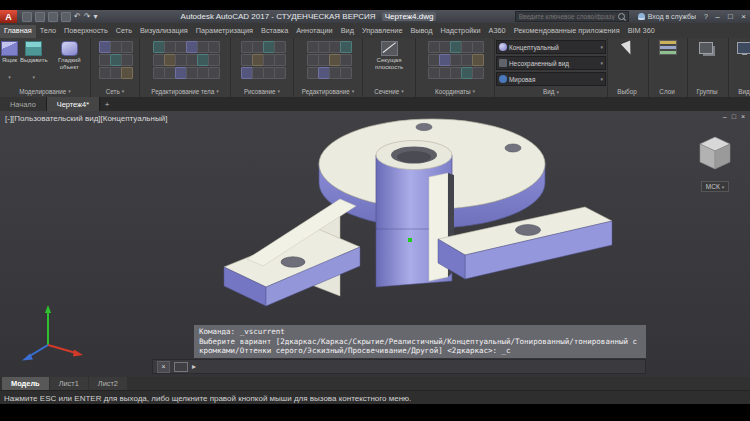 This screenshot has width=750, height=421. I want to click on app-menu-button: A, so click(8, 16).